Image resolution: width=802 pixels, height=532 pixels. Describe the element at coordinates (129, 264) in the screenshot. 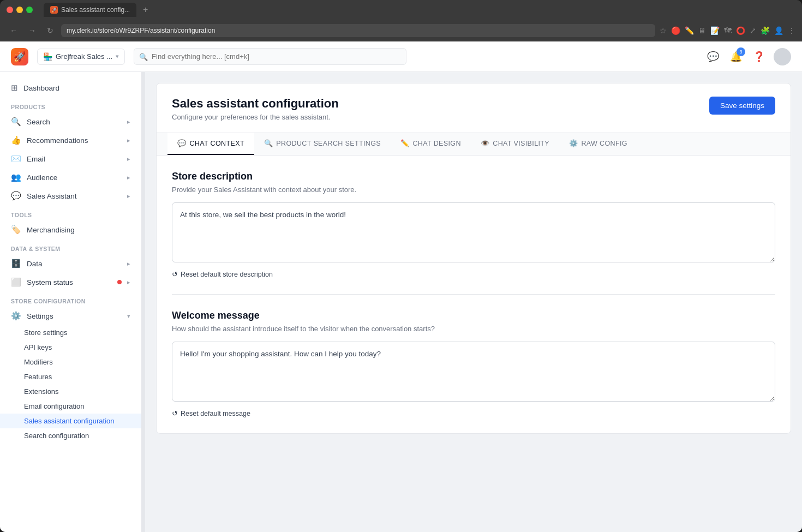

I see `chevron-right-icon-6: ▸` at that location.